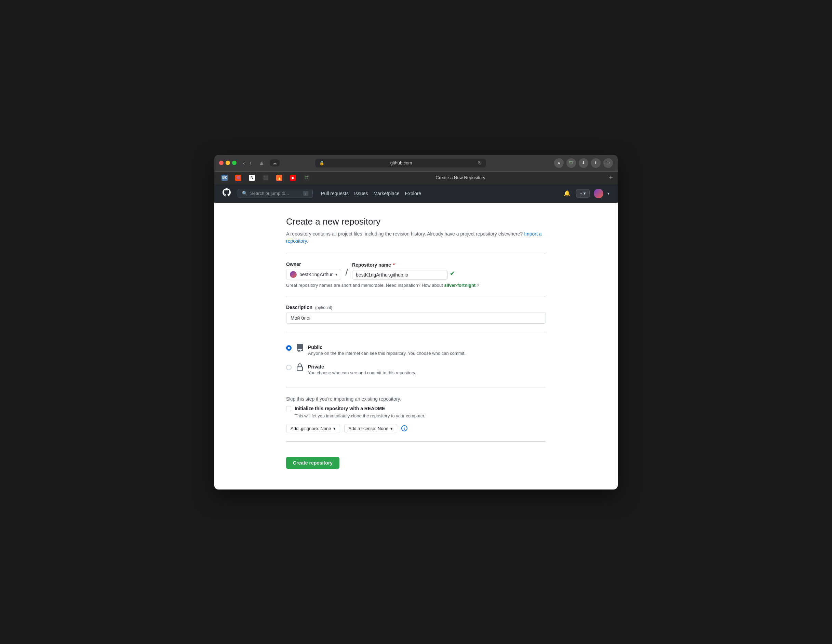 The image size is (832, 644). What do you see at coordinates (228, 163) in the screenshot?
I see `minimize-button` at bounding box center [228, 163].